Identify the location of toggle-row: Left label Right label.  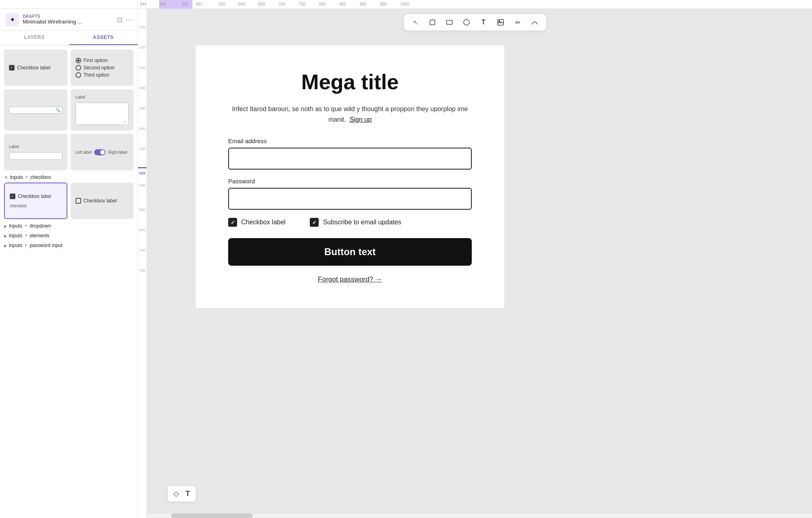
(102, 153).